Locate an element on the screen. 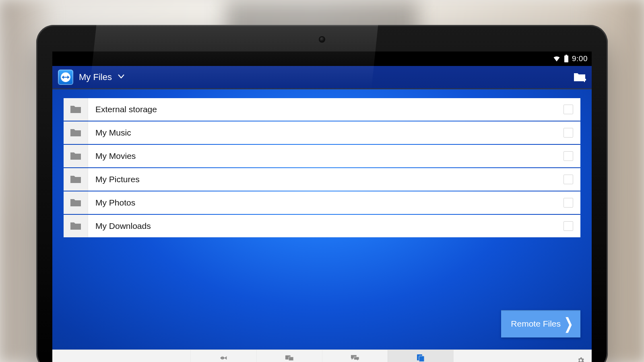 This screenshot has width=644, height=362. chat-icon is located at coordinates (355, 358).